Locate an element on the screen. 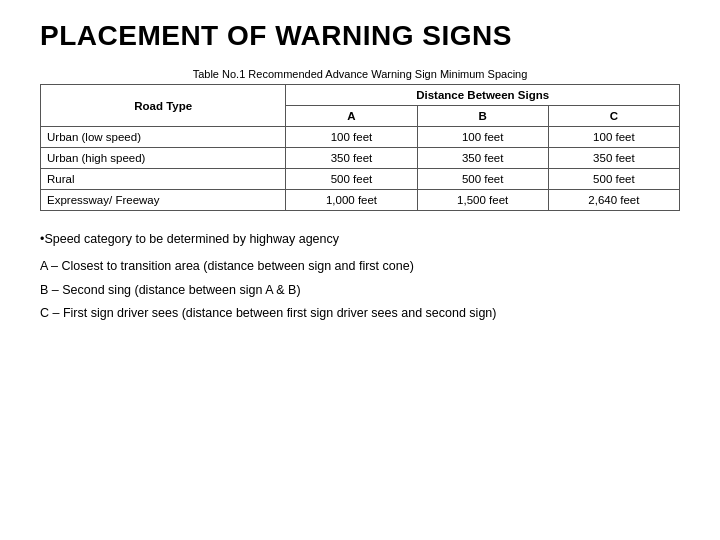 Image resolution: width=720 pixels, height=540 pixels. cell-c: 100 feet is located at coordinates (614, 138).